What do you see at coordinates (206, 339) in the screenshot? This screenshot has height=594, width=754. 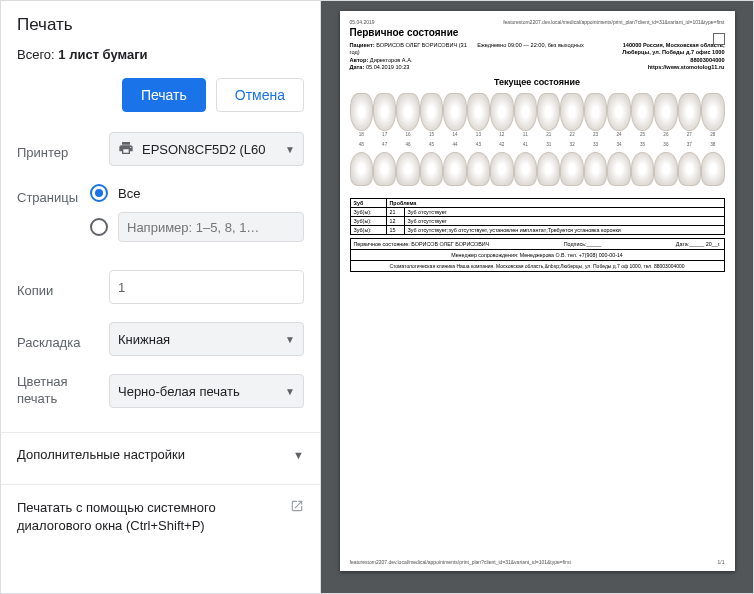 I see `layout-select: Книжная ▼` at bounding box center [206, 339].